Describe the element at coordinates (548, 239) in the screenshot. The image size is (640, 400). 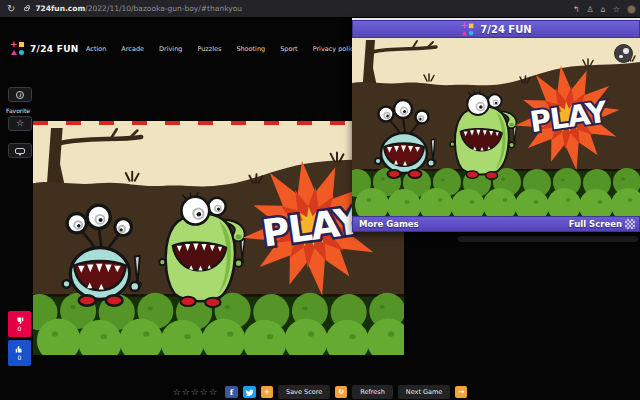
I see `popup-shadow` at that location.